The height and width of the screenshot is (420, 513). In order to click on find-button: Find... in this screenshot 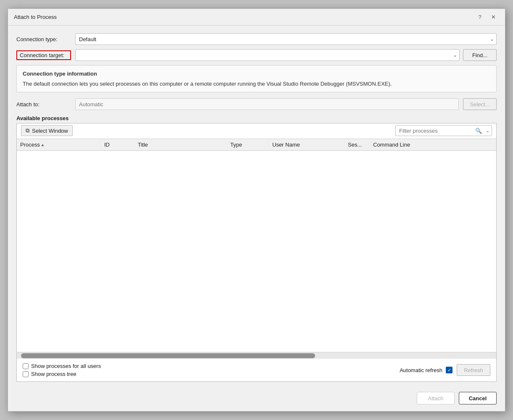, I will do `click(480, 55)`.